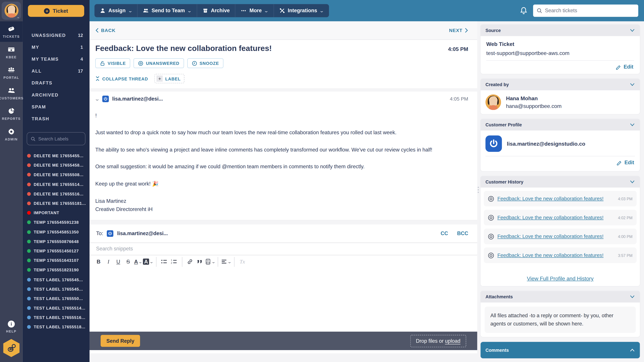 Image resolution: width=644 pixels, height=362 pixels. Describe the element at coordinates (12, 72) in the screenshot. I see `rail-item-portal: PORTAL` at that location.